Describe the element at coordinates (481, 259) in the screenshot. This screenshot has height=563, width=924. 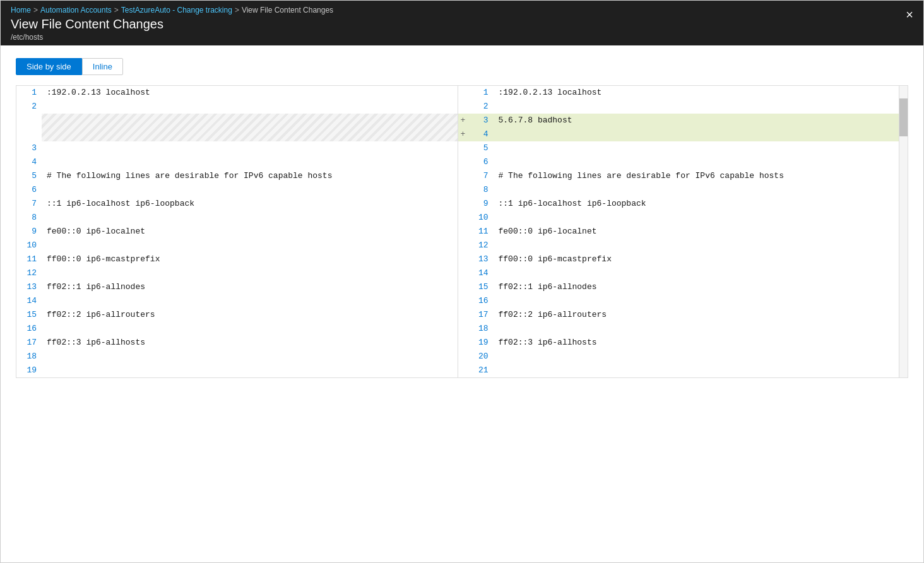
I see `line-number: 13` at that location.